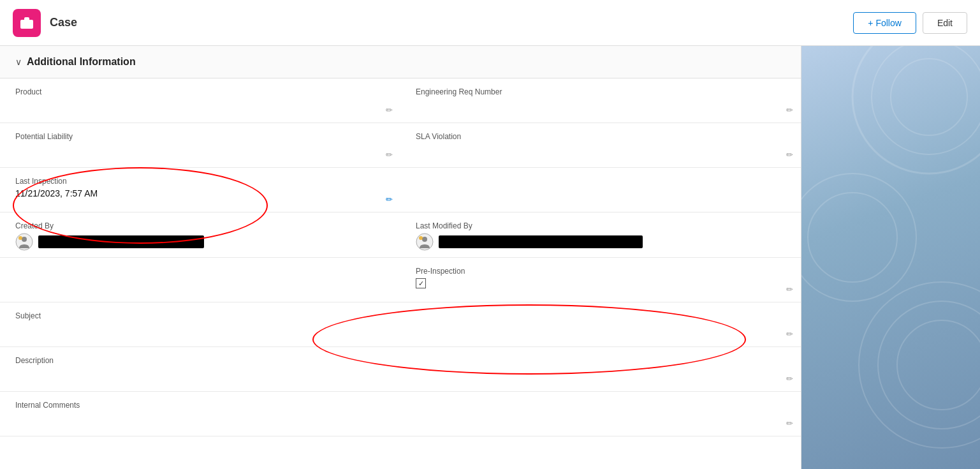 The image size is (980, 469). Describe the element at coordinates (421, 283) in the screenshot. I see `pre-inspection-checkbox: ✓` at that location.